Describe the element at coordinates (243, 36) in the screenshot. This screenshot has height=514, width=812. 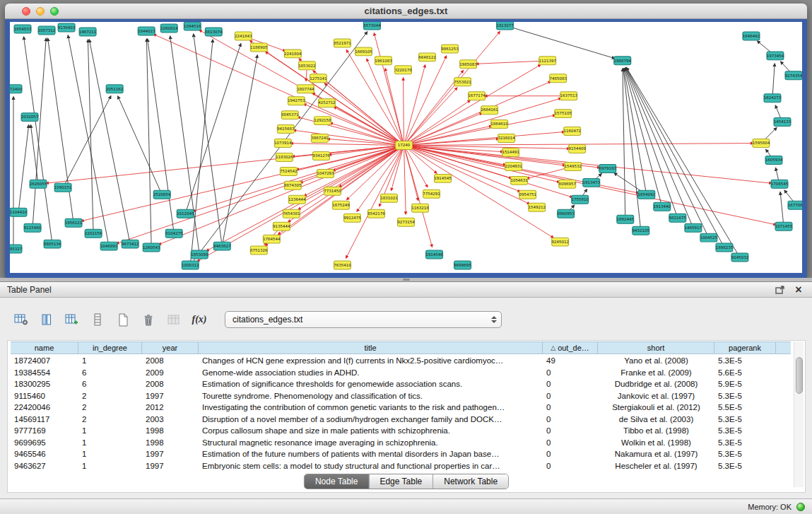
I see `network-node: 2241843` at that location.